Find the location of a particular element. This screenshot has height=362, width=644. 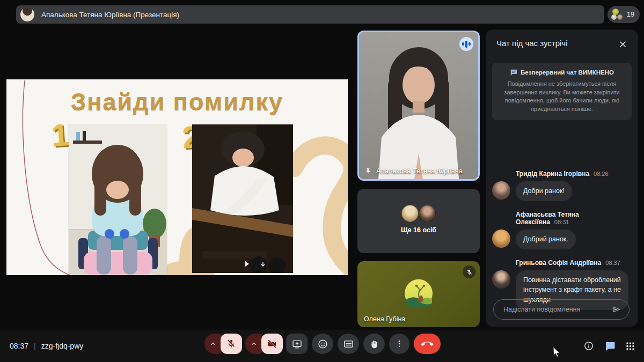

reactions-button is located at coordinates (323, 344).